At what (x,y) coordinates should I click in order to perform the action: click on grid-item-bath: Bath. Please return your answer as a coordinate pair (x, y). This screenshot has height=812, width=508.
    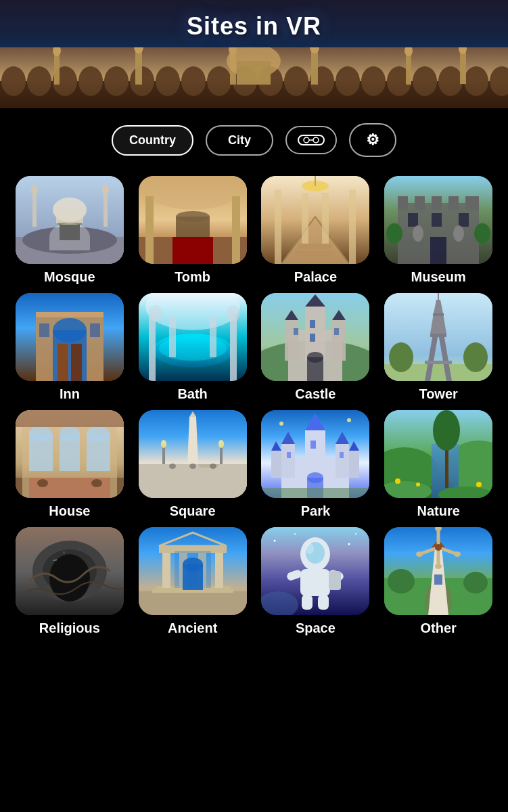
    Looking at the image, I should click on (193, 348).